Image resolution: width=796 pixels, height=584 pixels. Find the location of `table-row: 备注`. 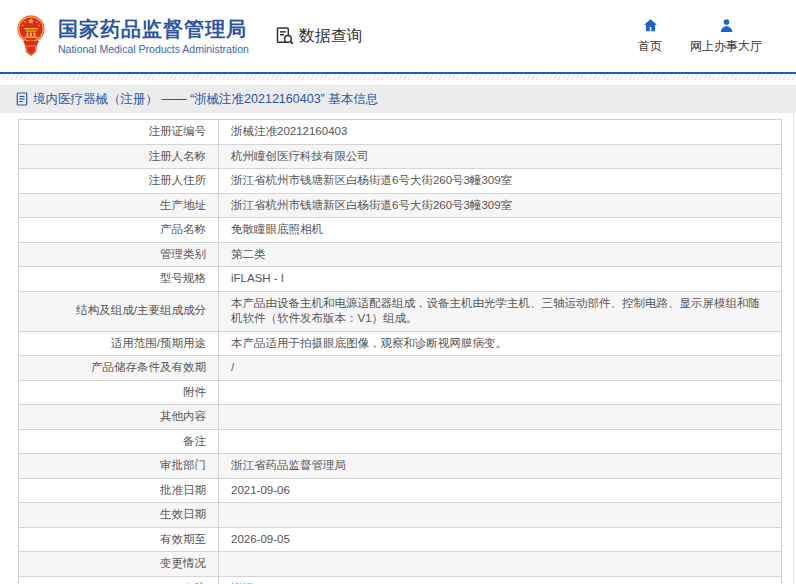

table-row: 备注 is located at coordinates (400, 442).